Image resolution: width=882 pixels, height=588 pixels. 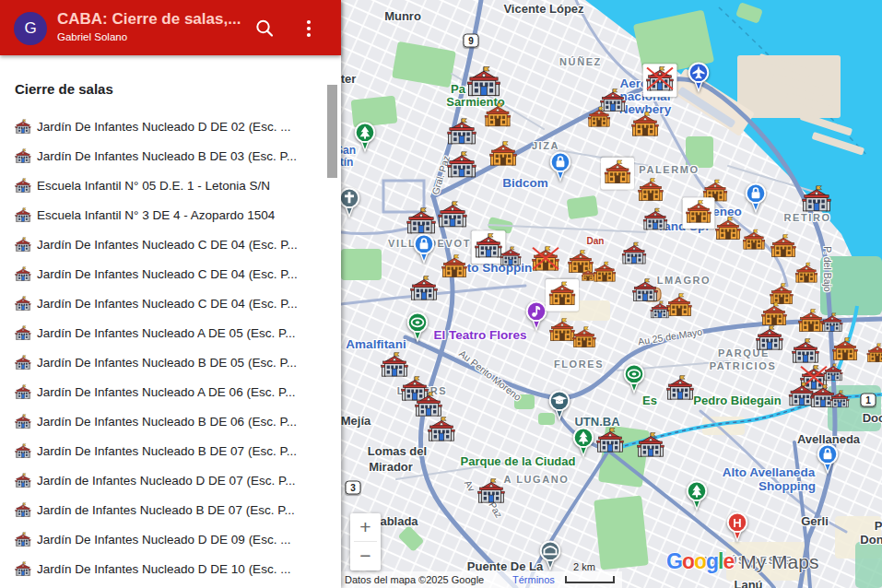 I want to click on plane-pin, so click(x=699, y=79).